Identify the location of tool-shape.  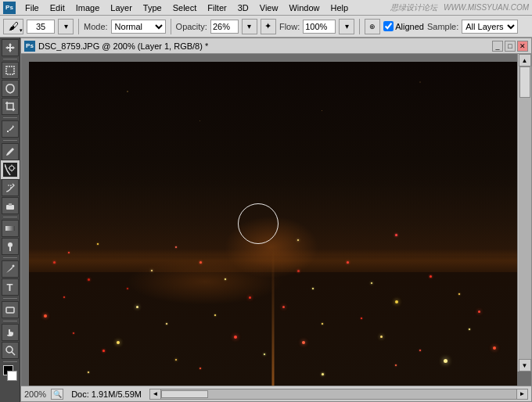
(10, 310).